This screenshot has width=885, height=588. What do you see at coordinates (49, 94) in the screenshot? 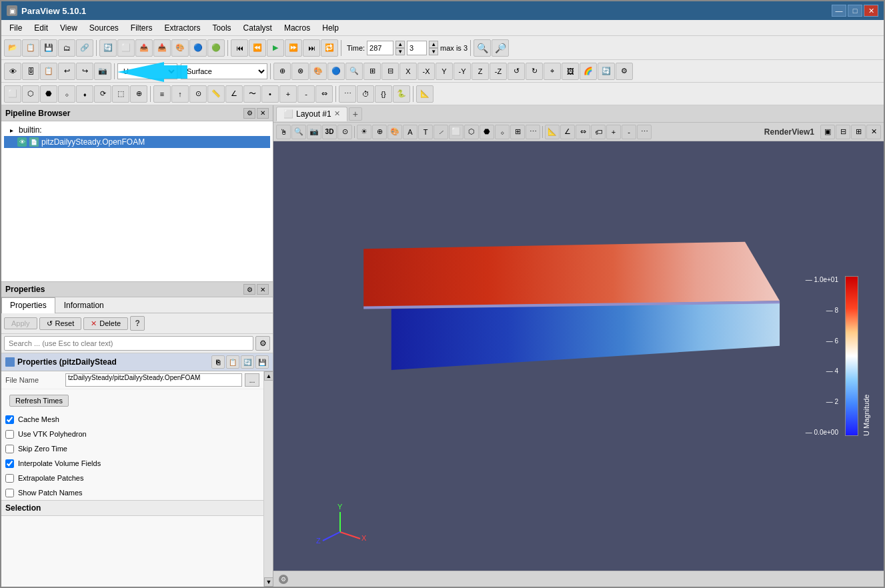
I see `select-3d-button: ⬣` at bounding box center [49, 94].